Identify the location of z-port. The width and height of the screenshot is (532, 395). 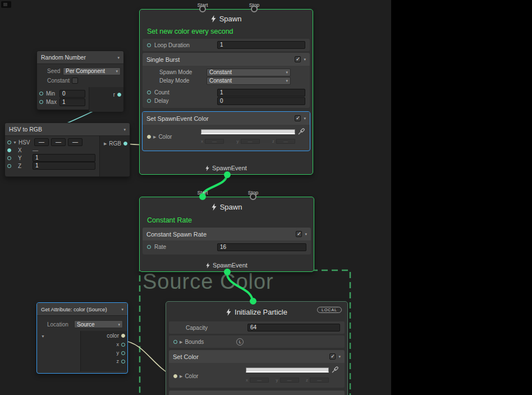
(9, 166).